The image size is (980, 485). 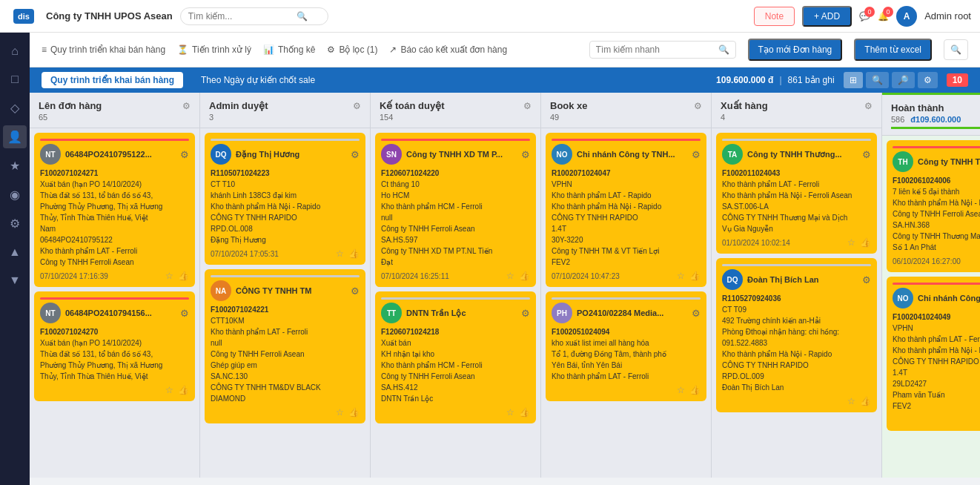 I want to click on global-search-icon: 🔍, so click(x=302, y=16).